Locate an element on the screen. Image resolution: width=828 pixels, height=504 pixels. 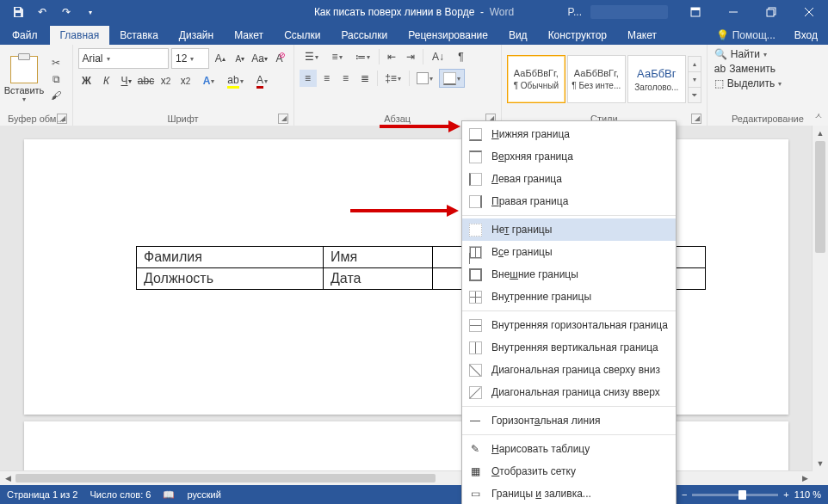
tab-mailings: Рассылки is located at coordinates (364, 35).